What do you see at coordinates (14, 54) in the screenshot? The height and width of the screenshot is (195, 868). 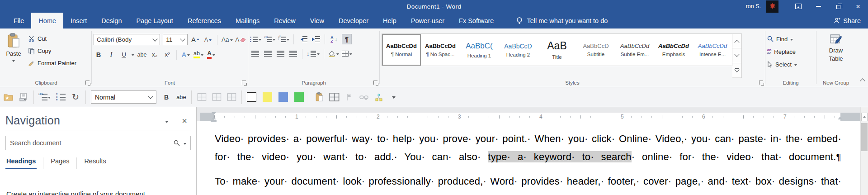 I see `paste-button: Paste` at bounding box center [14, 54].